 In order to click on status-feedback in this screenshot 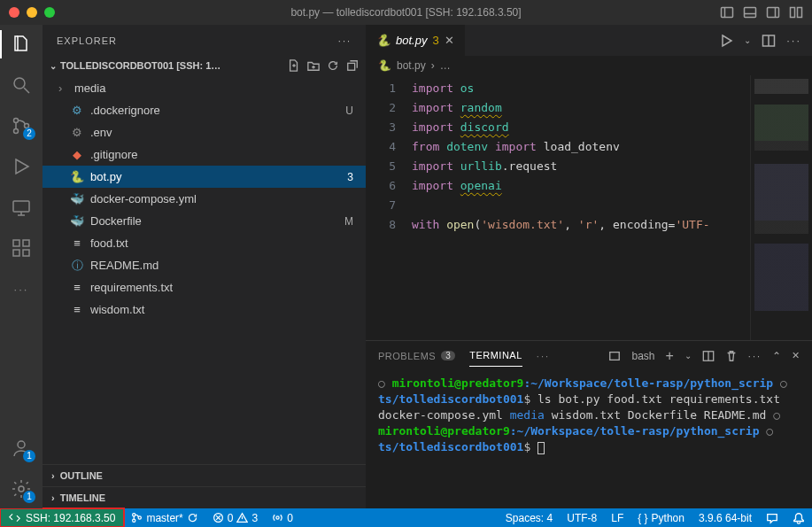, I will do `click(772, 518)`.